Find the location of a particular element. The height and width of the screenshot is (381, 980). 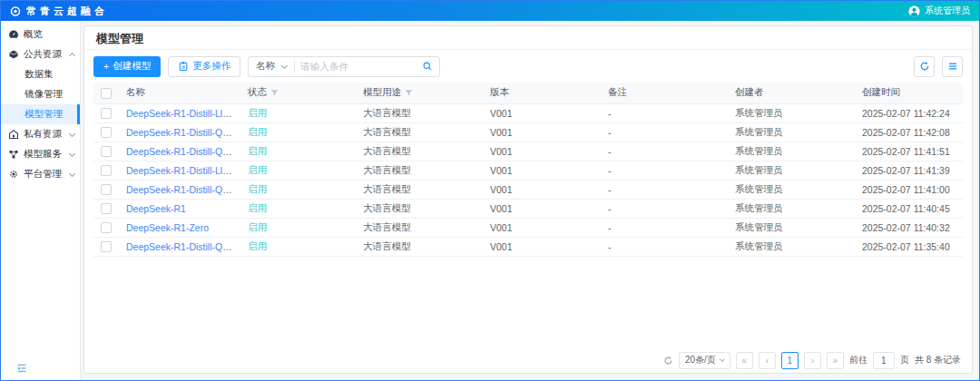

sidebar-item-image-management: 镜像管理 is located at coordinates (40, 94).